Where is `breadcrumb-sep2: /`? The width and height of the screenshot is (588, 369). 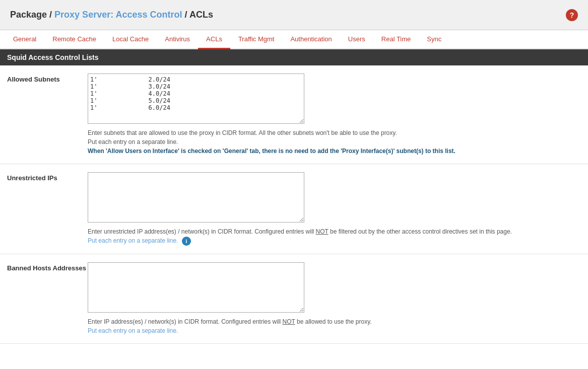 breadcrumb-sep2: / is located at coordinates (187, 15).